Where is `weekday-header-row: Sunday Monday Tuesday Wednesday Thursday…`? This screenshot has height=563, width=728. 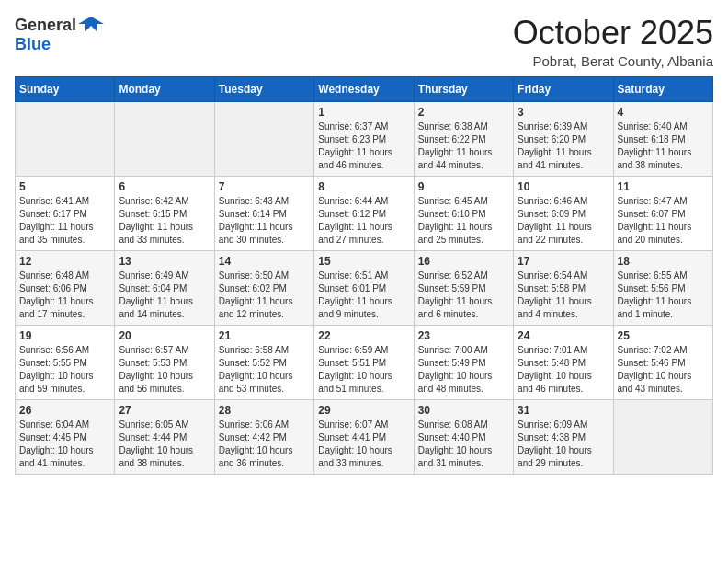
weekday-header-row: Sunday Monday Tuesday Wednesday Thursday… is located at coordinates (364, 88).